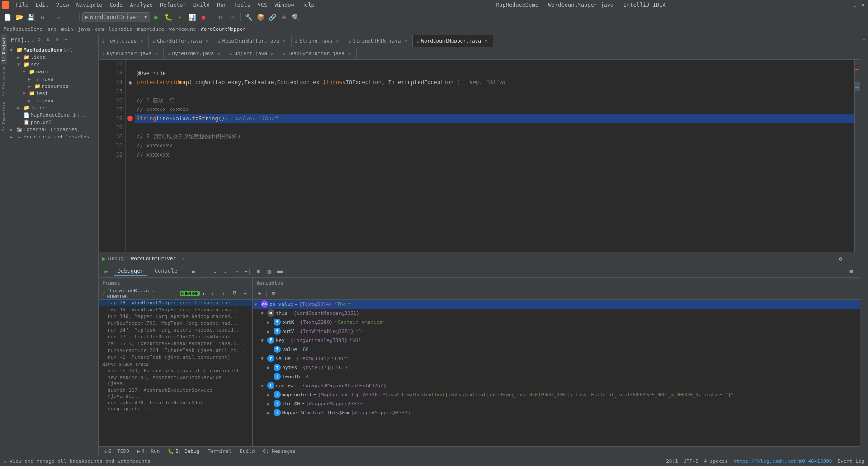 The height and width of the screenshot is (466, 868). I want to click on breadcrumb-src: src, so click(52, 29).